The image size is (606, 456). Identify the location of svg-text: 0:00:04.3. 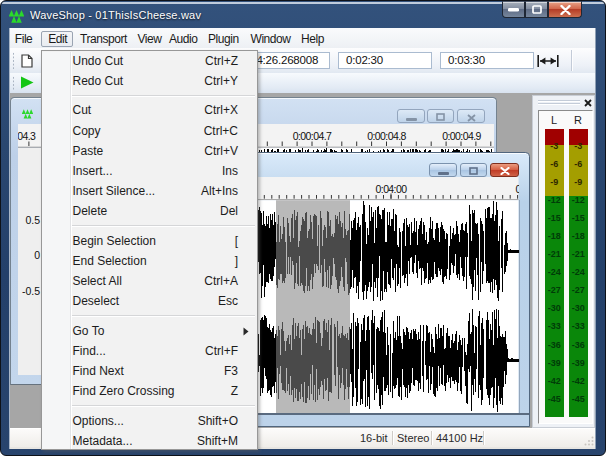
(27, 136).